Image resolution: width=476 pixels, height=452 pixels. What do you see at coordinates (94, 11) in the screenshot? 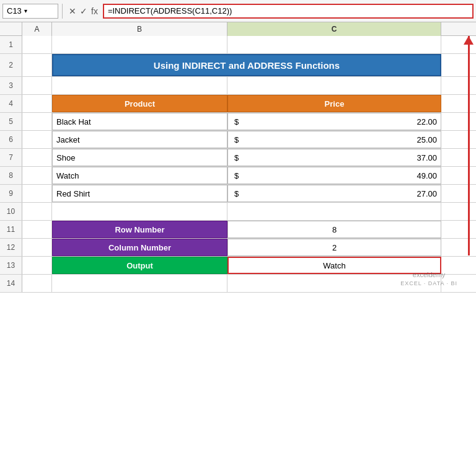
I see `fx-icon: fx` at bounding box center [94, 11].